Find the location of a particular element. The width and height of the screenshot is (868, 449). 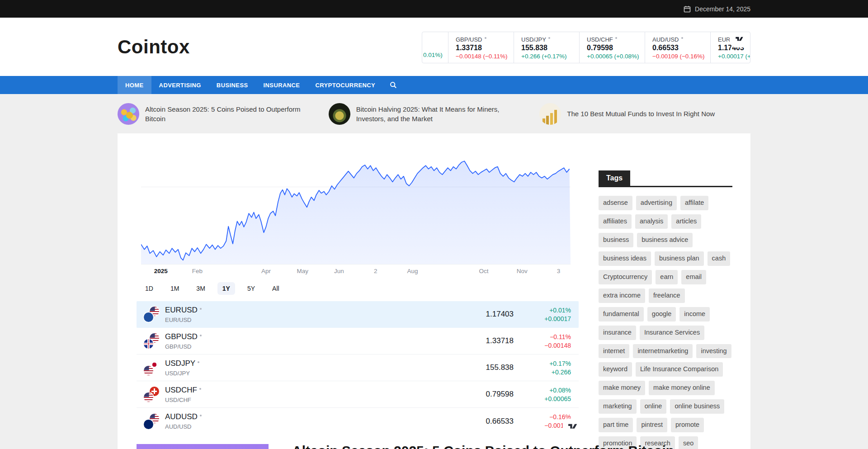

calendar-icon is located at coordinates (687, 9).